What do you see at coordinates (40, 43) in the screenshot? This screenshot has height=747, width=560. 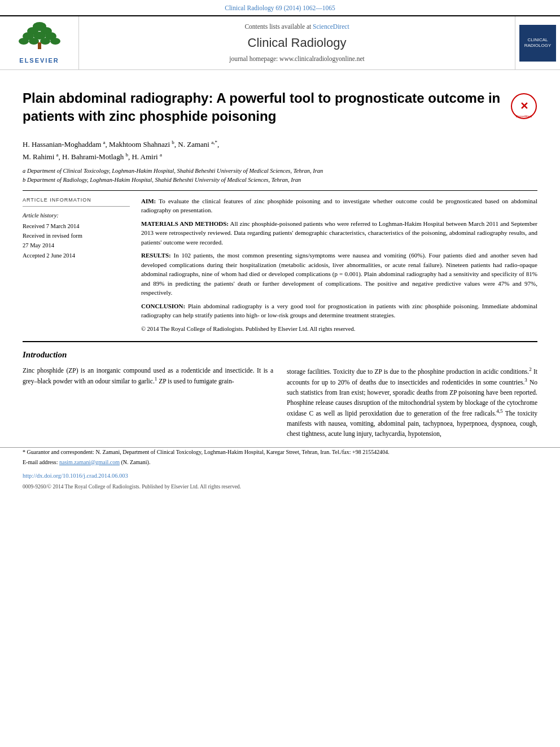 I see `elsevier-logo-section: ELSEVIER` at bounding box center [40, 43].